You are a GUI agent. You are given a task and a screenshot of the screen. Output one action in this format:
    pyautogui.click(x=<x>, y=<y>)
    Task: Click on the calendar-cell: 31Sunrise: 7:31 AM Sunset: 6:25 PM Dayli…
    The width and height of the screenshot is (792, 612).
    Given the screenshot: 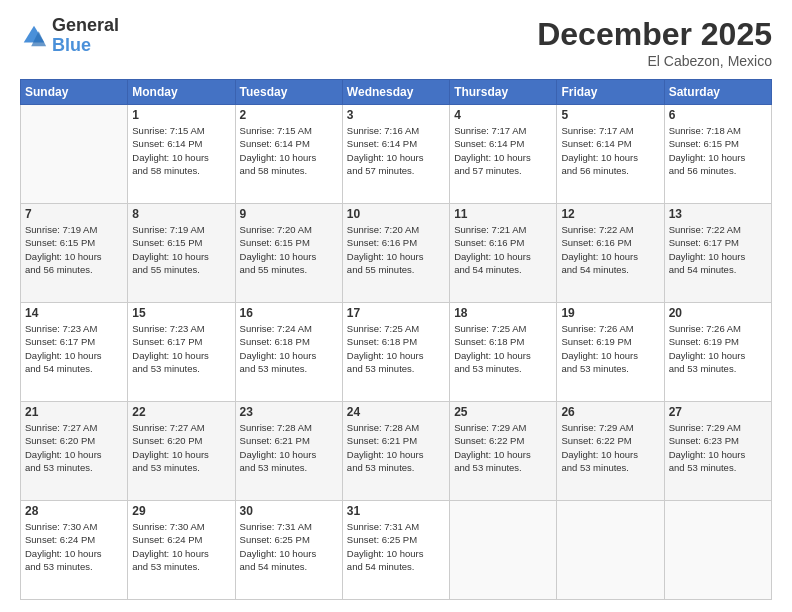 What is the action you would take?
    pyautogui.click(x=396, y=550)
    